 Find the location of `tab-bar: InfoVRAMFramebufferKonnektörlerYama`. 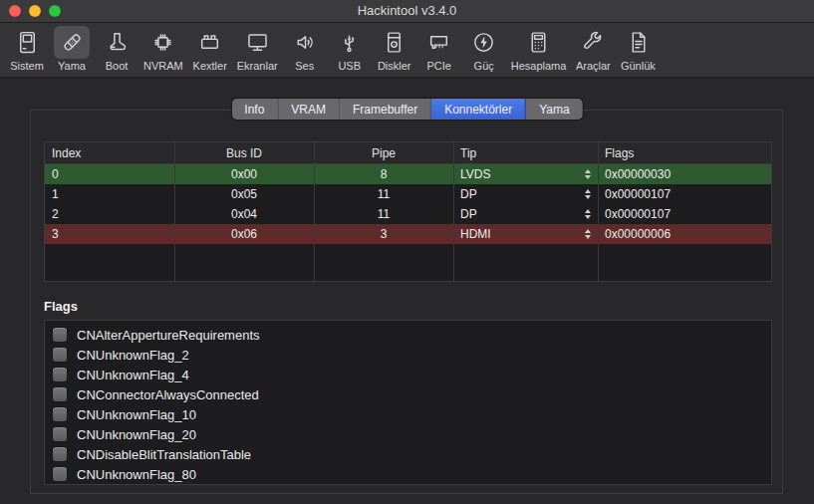

tab-bar: InfoVRAMFramebufferKonnektörlerYama is located at coordinates (407, 110).